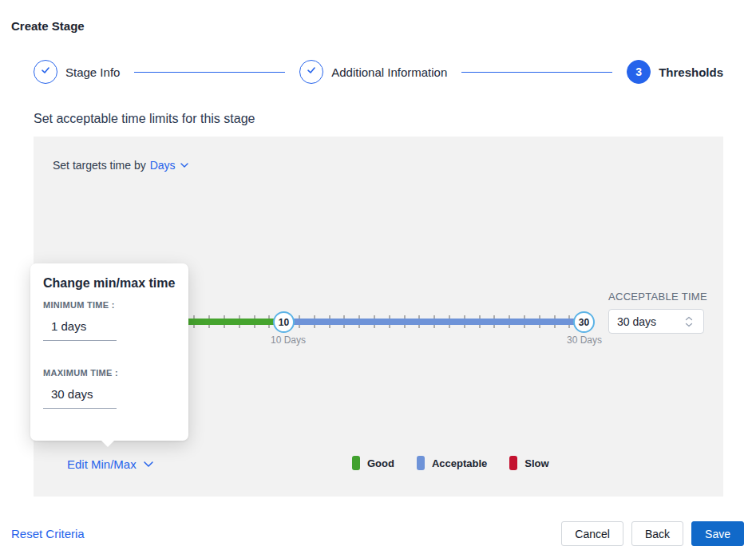 This screenshot has width=756, height=558. What do you see at coordinates (93, 72) in the screenshot?
I see `step-label: Stage Info` at bounding box center [93, 72].